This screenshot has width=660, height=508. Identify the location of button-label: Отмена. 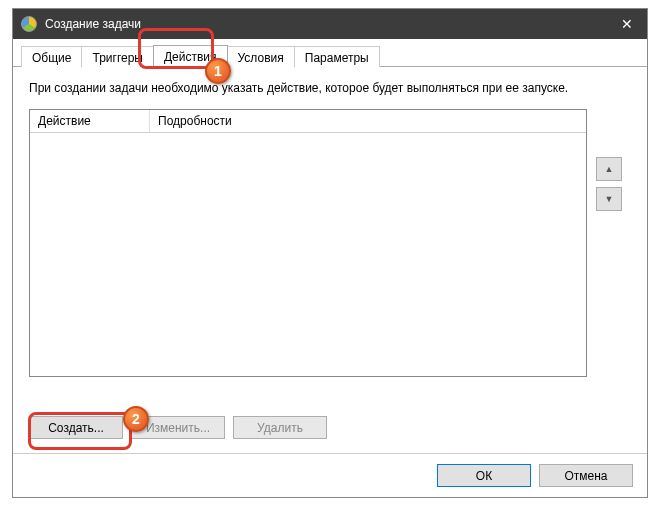
(586, 476).